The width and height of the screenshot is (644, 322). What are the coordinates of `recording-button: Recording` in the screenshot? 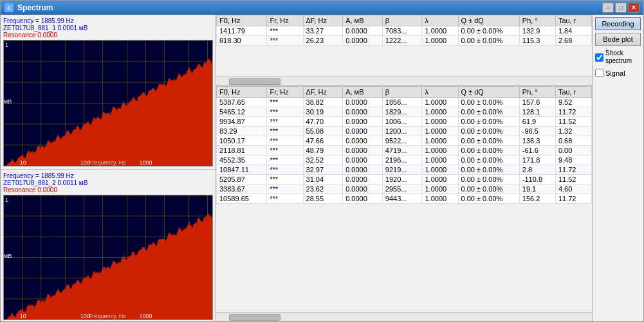 It's located at (618, 24).